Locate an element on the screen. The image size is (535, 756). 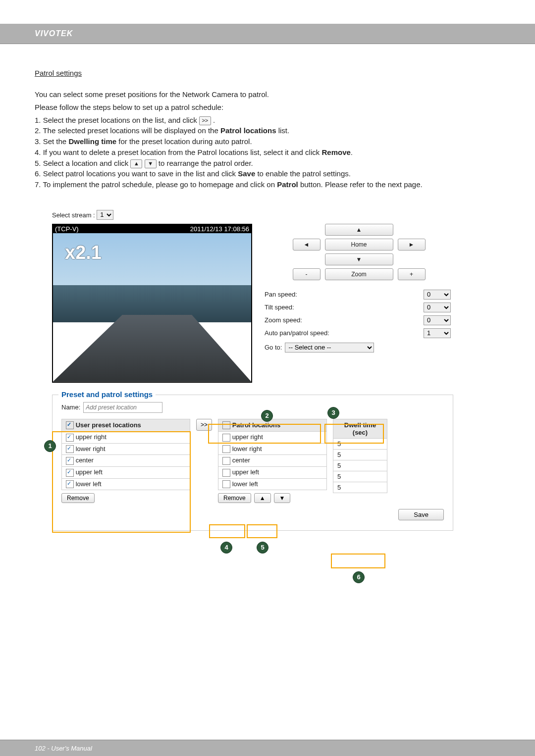
tilt-speed-select: 0 is located at coordinates (437, 307).